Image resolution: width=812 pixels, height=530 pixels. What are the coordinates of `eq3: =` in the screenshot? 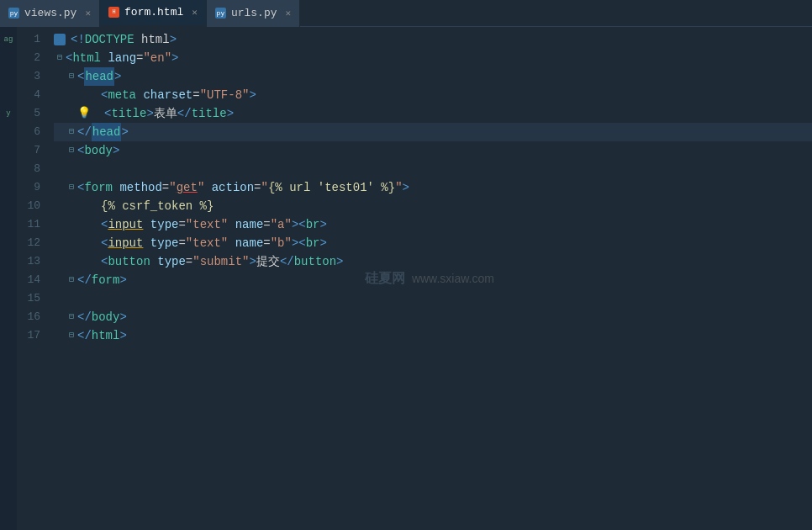 It's located at (166, 188).